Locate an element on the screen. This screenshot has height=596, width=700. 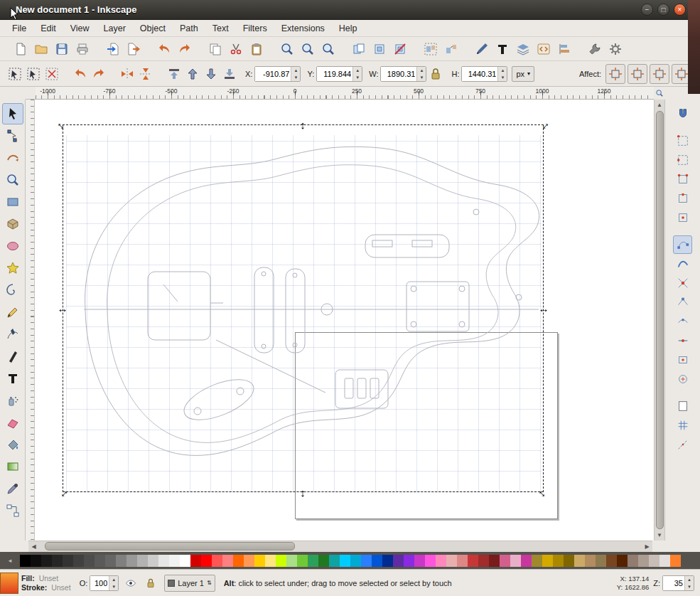
affect-stroke-toggle is located at coordinates (615, 74).